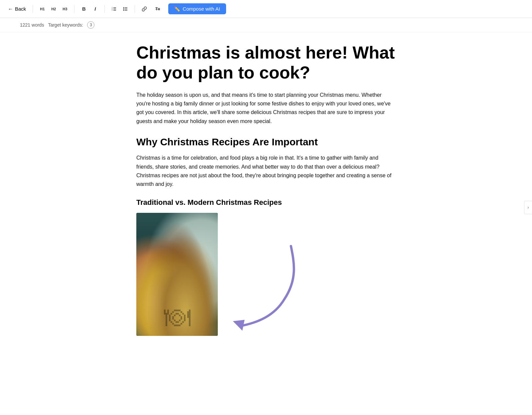  I want to click on stats-bar: 1221 words Target keywords: 3, so click(266, 25).